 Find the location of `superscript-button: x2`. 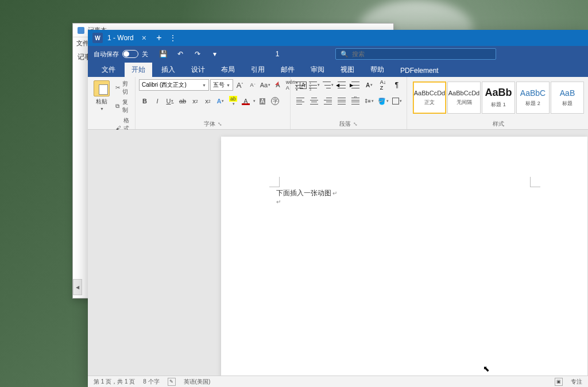

superscript-button: x2 is located at coordinates (208, 101).